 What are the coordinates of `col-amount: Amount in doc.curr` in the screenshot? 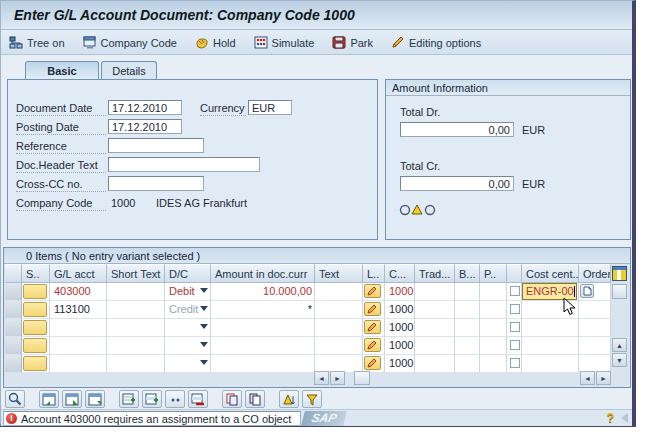 It's located at (263, 274).